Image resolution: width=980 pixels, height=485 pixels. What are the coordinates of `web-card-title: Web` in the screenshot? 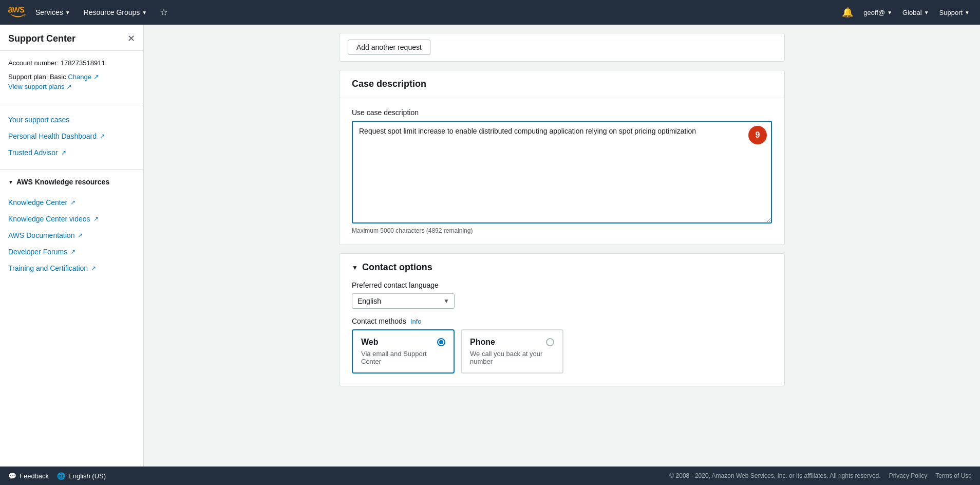 It's located at (370, 342).